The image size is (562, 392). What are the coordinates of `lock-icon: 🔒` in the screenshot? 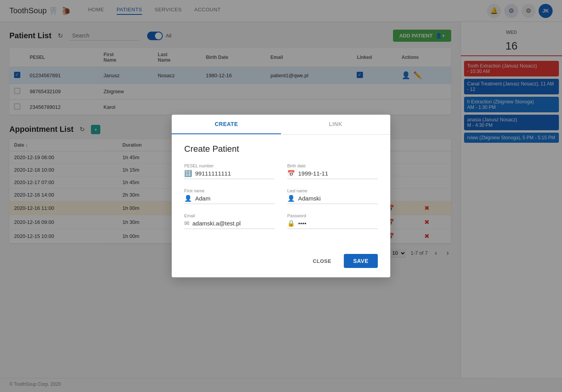 It's located at (291, 223).